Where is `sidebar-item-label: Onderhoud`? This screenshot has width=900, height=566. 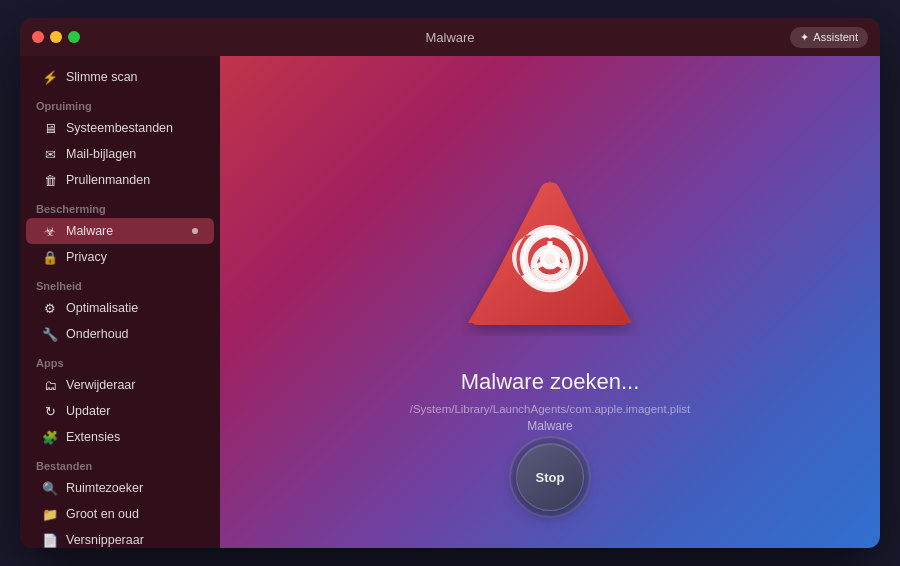
sidebar-item-label: Onderhoud is located at coordinates (98, 334).